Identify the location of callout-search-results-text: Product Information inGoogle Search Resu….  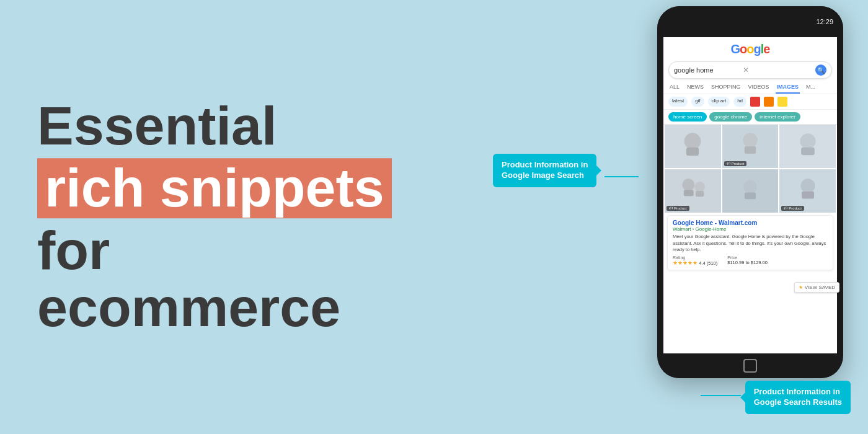
(798, 397).